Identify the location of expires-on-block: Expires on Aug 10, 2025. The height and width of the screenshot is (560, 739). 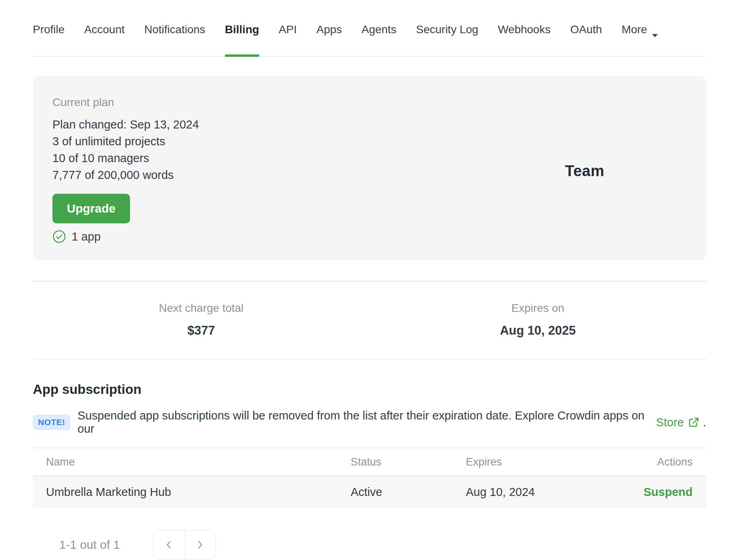
(538, 320).